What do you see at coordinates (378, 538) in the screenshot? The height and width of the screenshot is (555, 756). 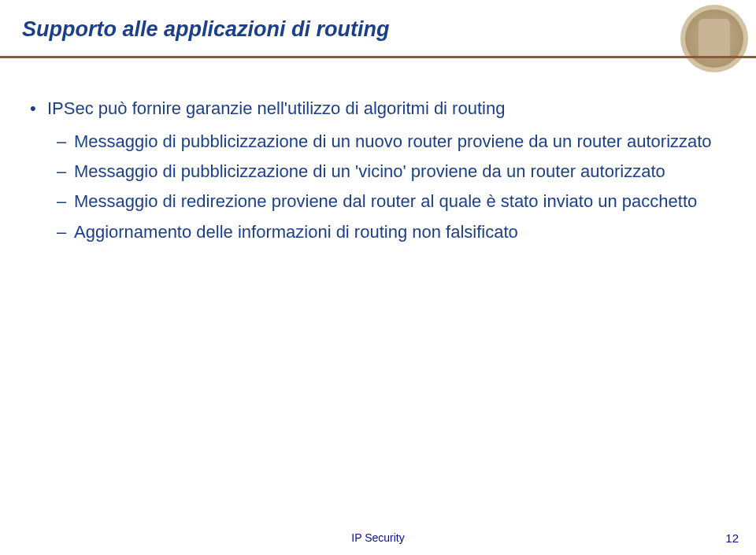 I see `footer-text: IP Security` at bounding box center [378, 538].